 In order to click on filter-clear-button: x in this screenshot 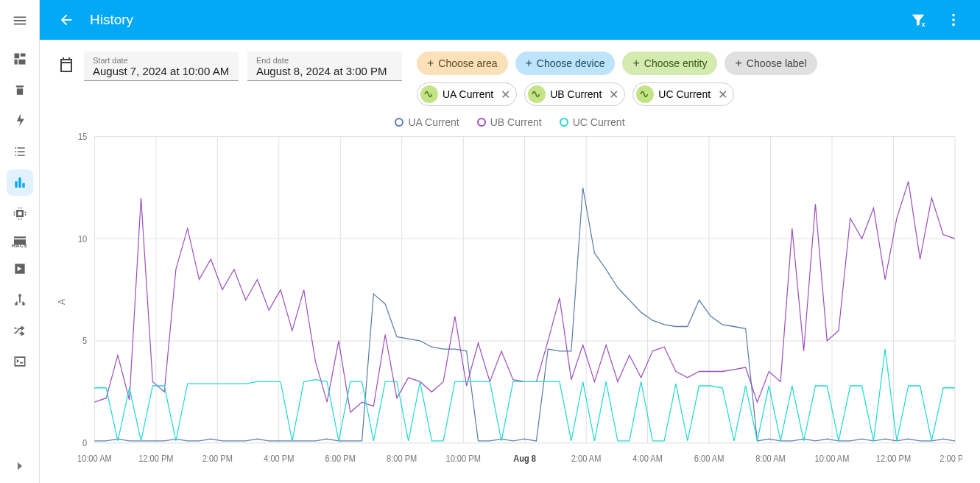, I will do `click(918, 20)`.